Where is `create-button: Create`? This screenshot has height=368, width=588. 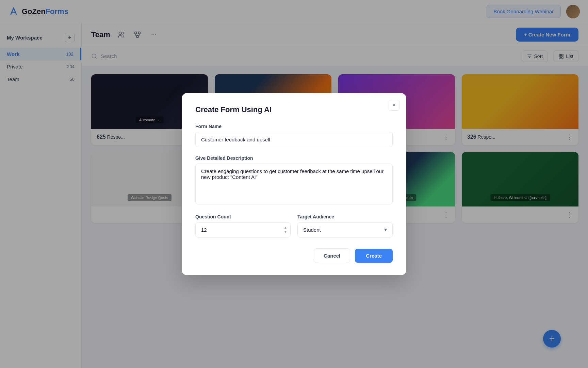
create-button: Create is located at coordinates (374, 256).